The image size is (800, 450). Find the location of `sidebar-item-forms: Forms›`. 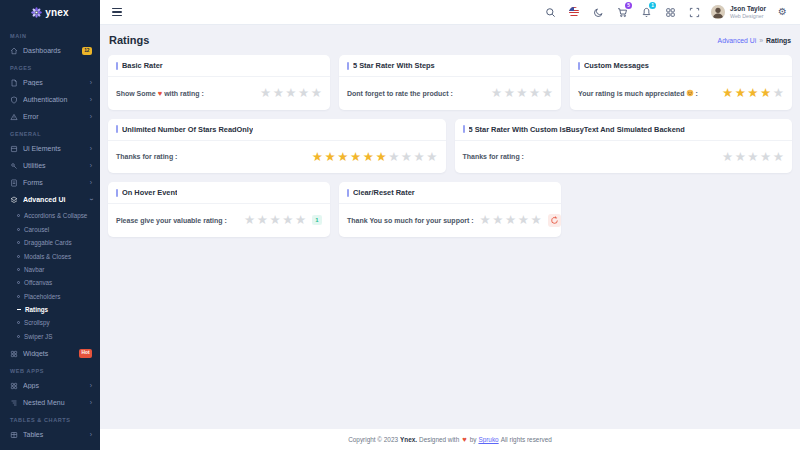

sidebar-item-forms: Forms› is located at coordinates (50, 182).